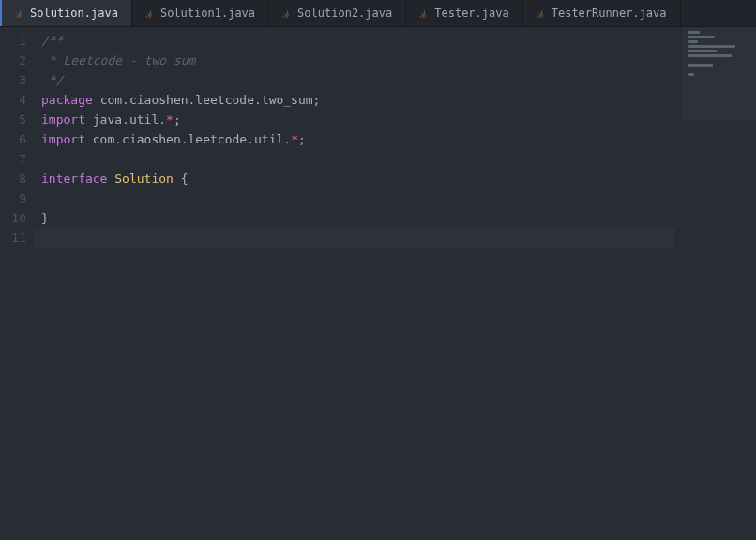 The image size is (756, 540). What do you see at coordinates (471, 13) in the screenshot?
I see `tab-label: Tester.java` at bounding box center [471, 13].